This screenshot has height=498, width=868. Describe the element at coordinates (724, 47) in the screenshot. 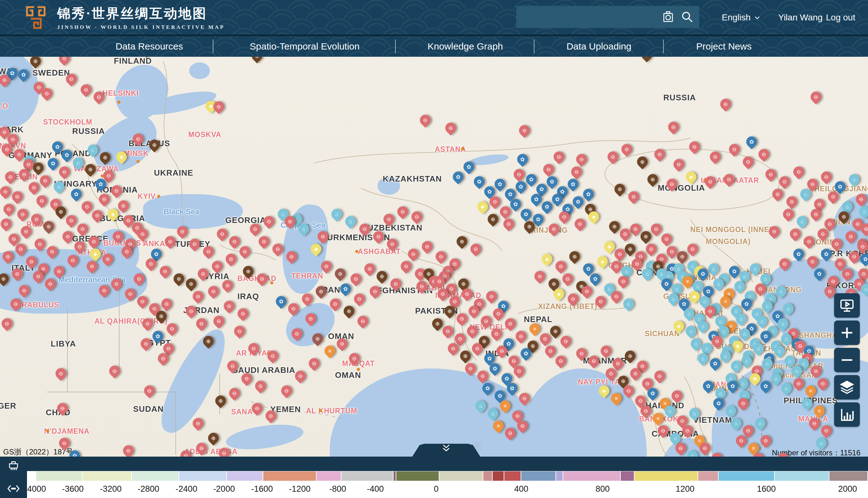

I see `nav-item-project-news: Project News` at that location.